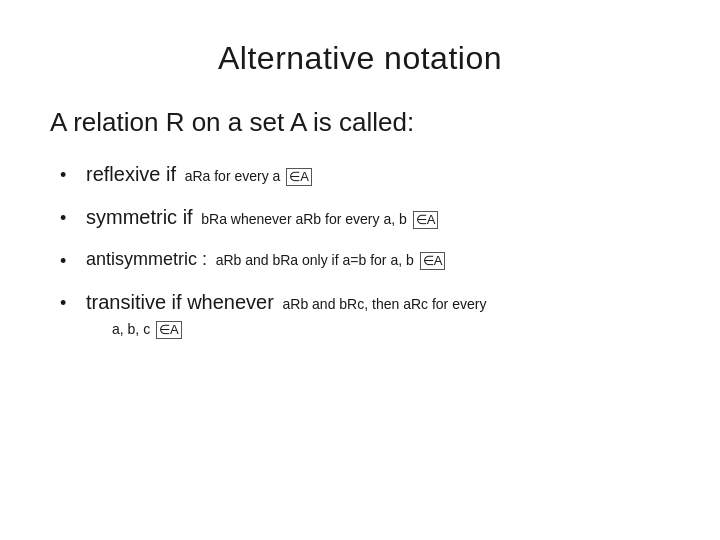  What do you see at coordinates (378, 330) in the screenshot?
I see `transitive-line2: a, b, c ∈A` at bounding box center [378, 330].